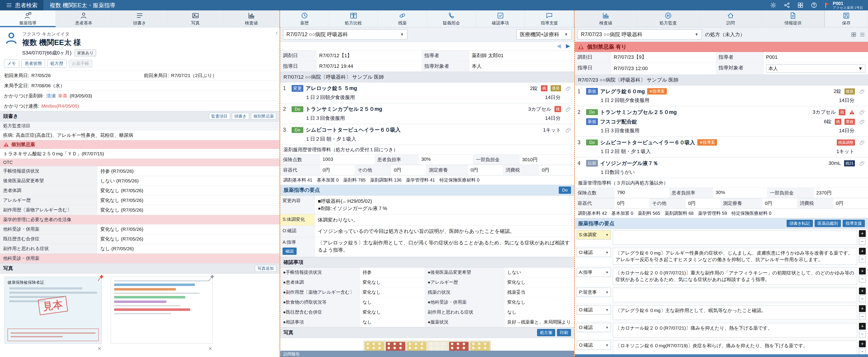 The width and height of the screenshot is (868, 357). What do you see at coordinates (564, 332) in the screenshot?
I see `photo-button-1: 印刷` at bounding box center [564, 332].